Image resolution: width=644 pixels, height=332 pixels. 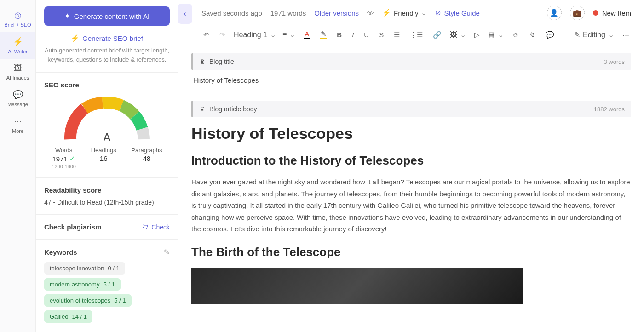 What do you see at coordinates (609, 109) in the screenshot?
I see `body-word-count: 1882 words` at bounding box center [609, 109].